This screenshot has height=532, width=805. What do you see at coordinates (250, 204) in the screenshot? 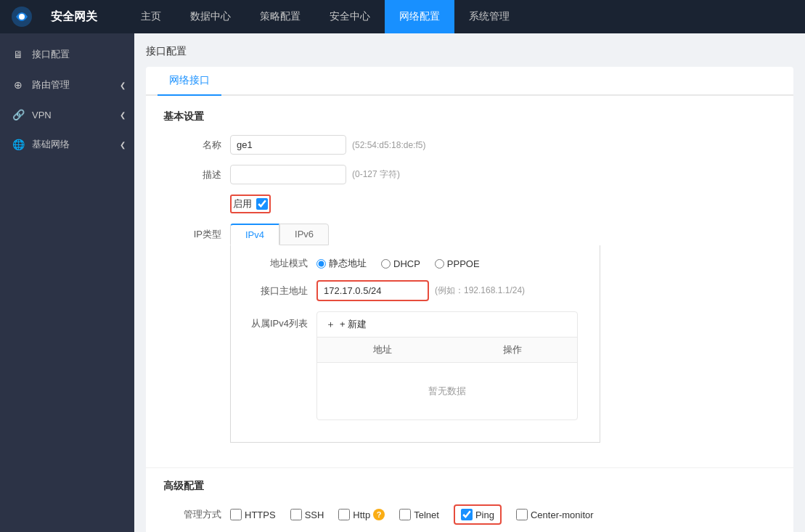
I see `enable-checkbox-container: 启用` at bounding box center [250, 204].